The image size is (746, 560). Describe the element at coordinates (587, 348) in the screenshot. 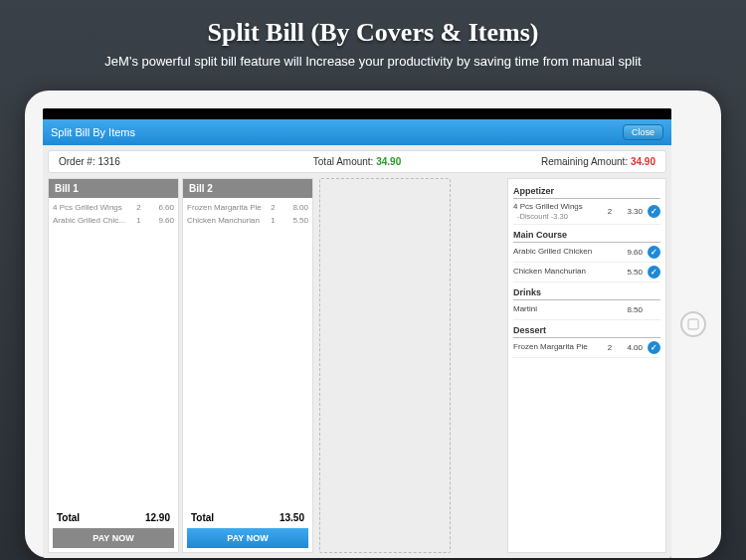

I see `menu-item-row: Frozen Margarita Pie24.00` at that location.